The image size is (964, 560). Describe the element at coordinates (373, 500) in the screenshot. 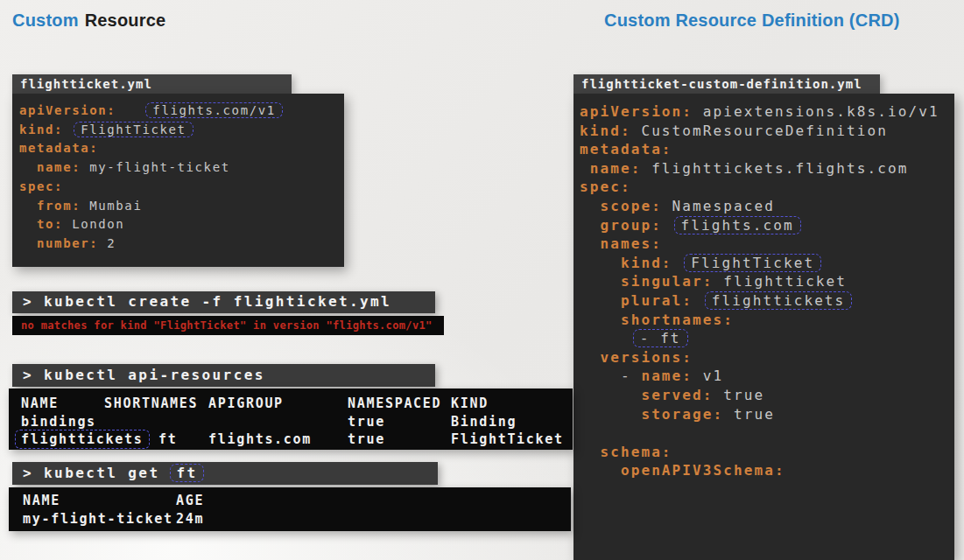

I see `column-header: AGE` at that location.